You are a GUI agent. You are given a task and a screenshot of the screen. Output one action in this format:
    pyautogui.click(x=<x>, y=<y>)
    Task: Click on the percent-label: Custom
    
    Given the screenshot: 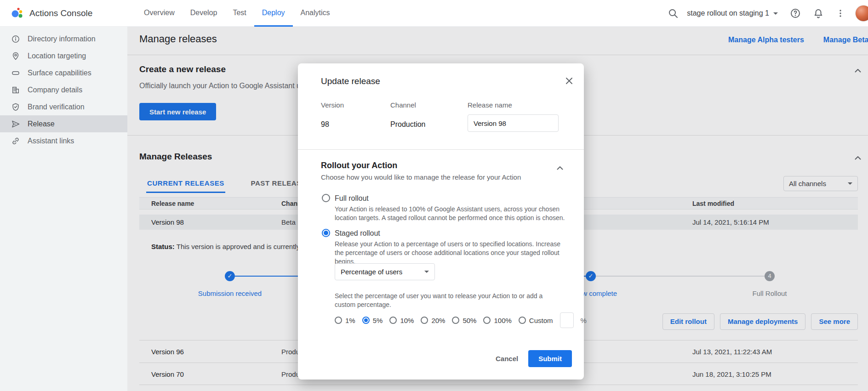 What is the action you would take?
    pyautogui.click(x=541, y=321)
    